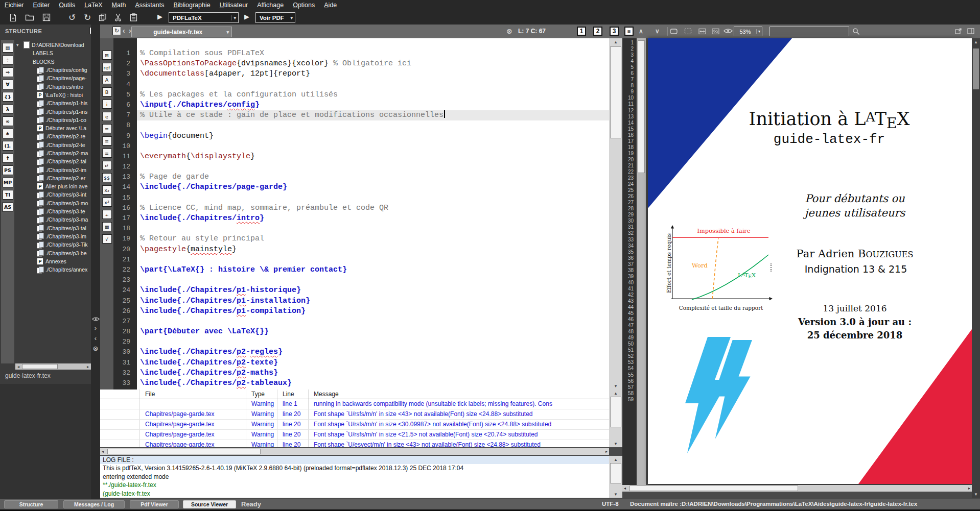 This screenshot has width=980, height=511. Describe the element at coordinates (54, 194) in the screenshot. I see `tree-item-include: ./Chapitres/p3-int` at that location.